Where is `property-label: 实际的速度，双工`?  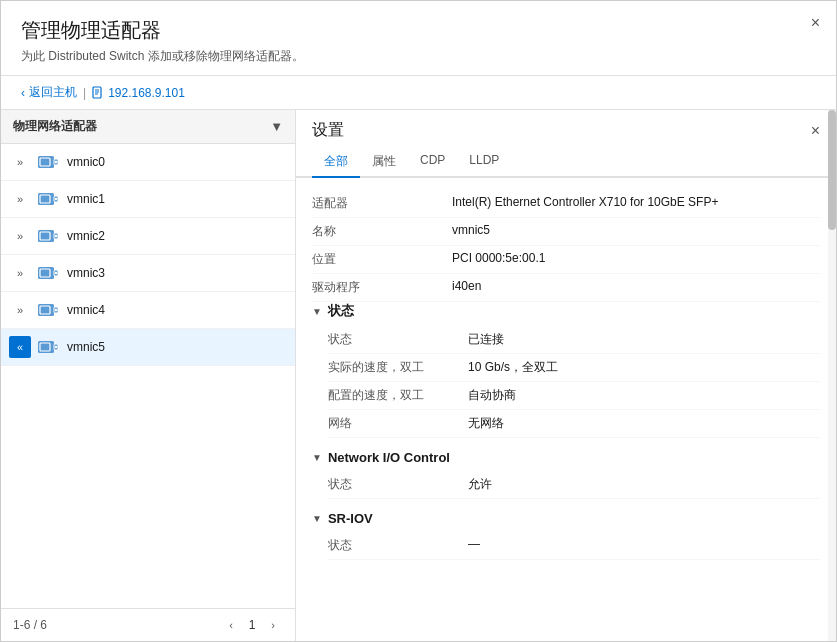 property-label: 实际的速度，双工 is located at coordinates (398, 368).